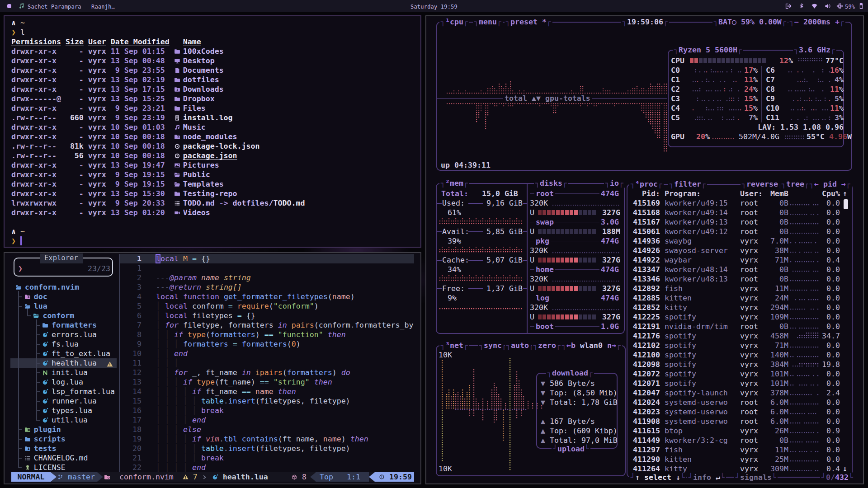  What do you see at coordinates (206, 315) in the screenshot?
I see `code-line: │ local filetypes = {}` at bounding box center [206, 315].